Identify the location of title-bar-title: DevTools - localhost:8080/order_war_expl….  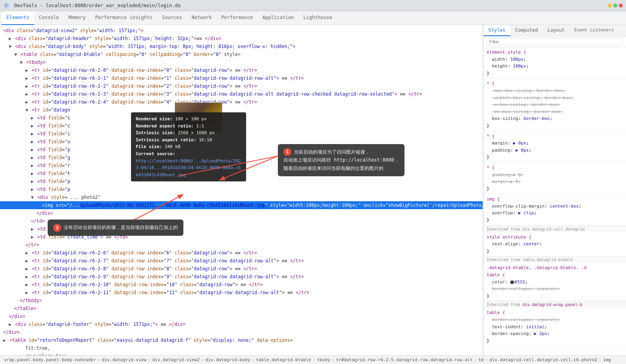
(98, 6).